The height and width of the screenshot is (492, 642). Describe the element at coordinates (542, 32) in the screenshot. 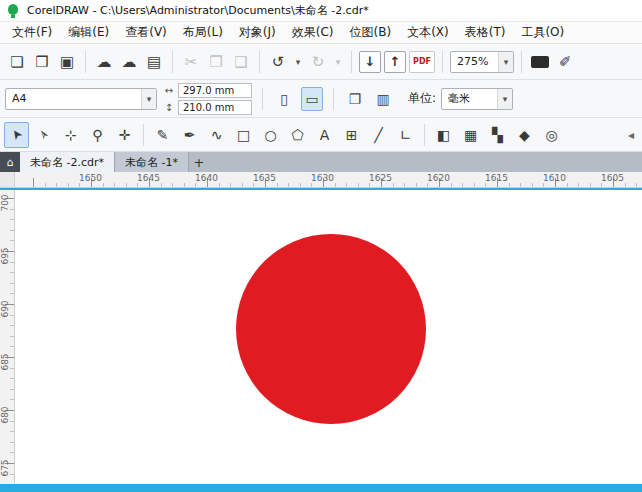

I see `menu-tools: 工具(O)` at that location.